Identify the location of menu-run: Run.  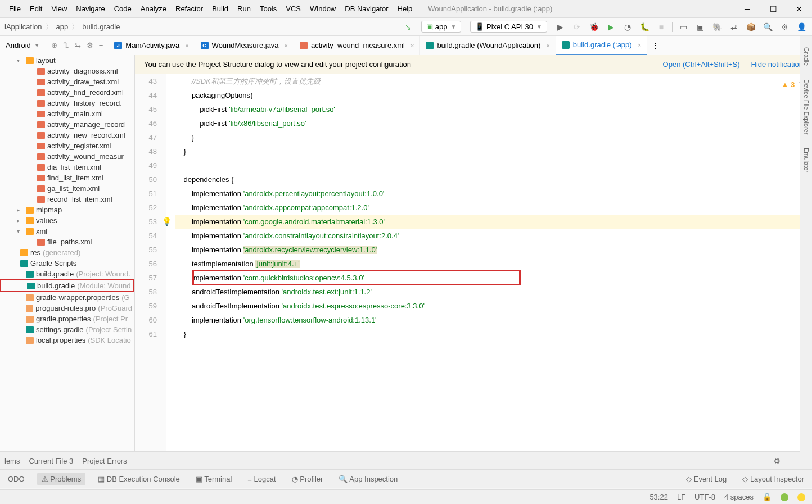
(244, 9).